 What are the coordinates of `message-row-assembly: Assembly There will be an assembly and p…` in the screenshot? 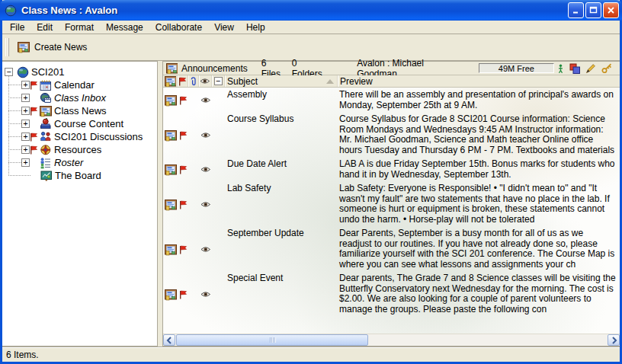 It's located at (392, 101).